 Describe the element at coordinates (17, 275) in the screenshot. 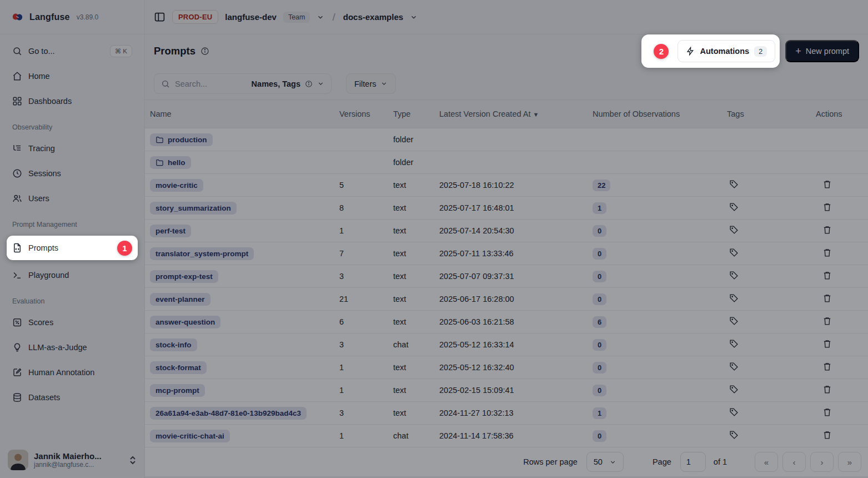

I see `terminal-icon` at that location.